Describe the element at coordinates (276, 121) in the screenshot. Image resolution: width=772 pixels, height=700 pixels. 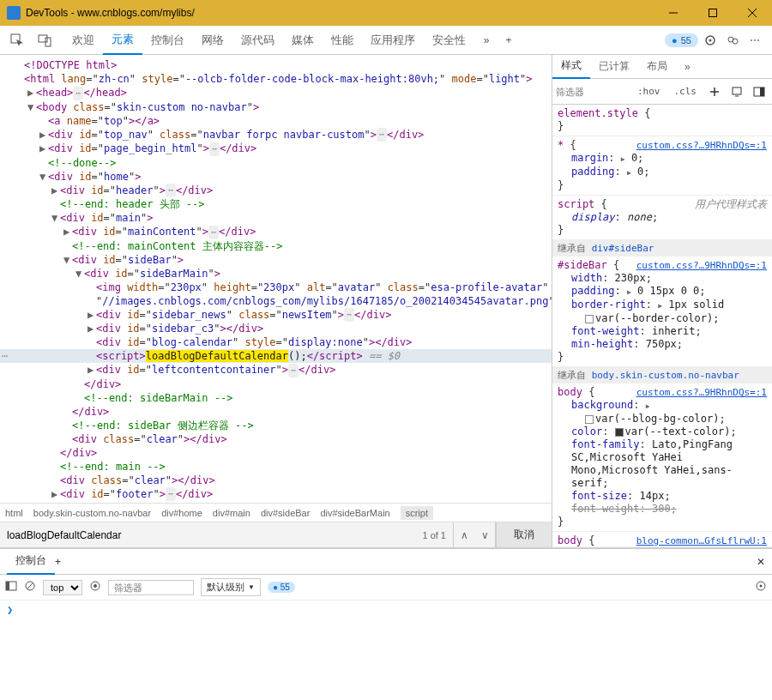
I see `dom-node: <a name="top"></a>` at that location.